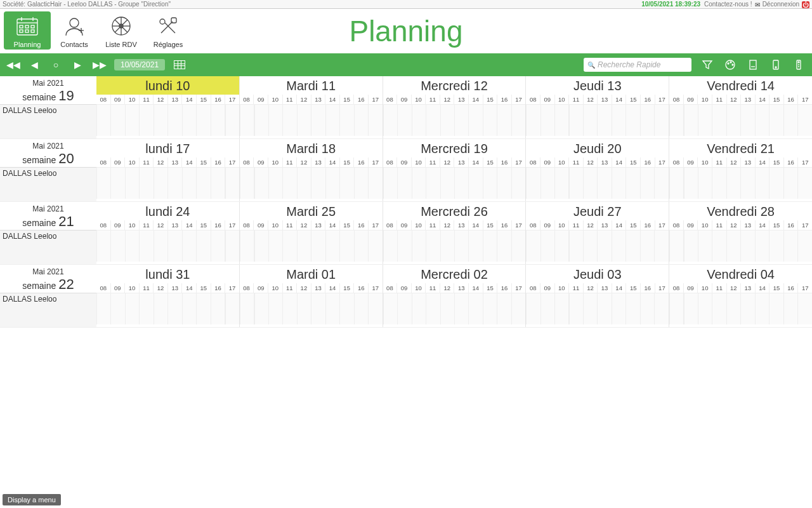  What do you see at coordinates (167, 107) in the screenshot?
I see `day-column: lundi 1008091011121314151617` at bounding box center [167, 107].